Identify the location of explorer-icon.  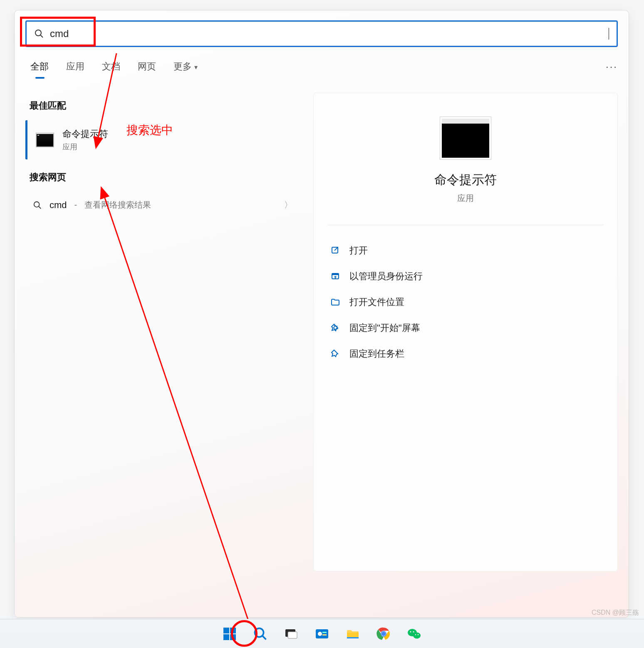
(353, 634).